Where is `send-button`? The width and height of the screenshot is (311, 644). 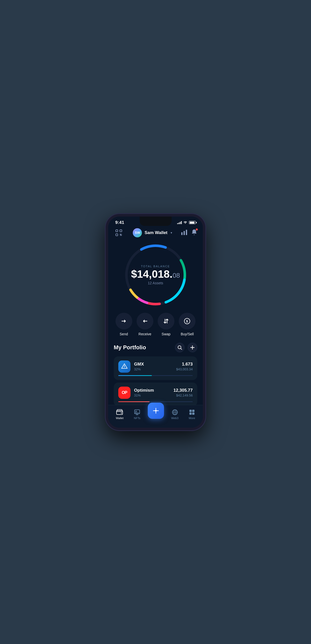
send-button is located at coordinates (124, 321).